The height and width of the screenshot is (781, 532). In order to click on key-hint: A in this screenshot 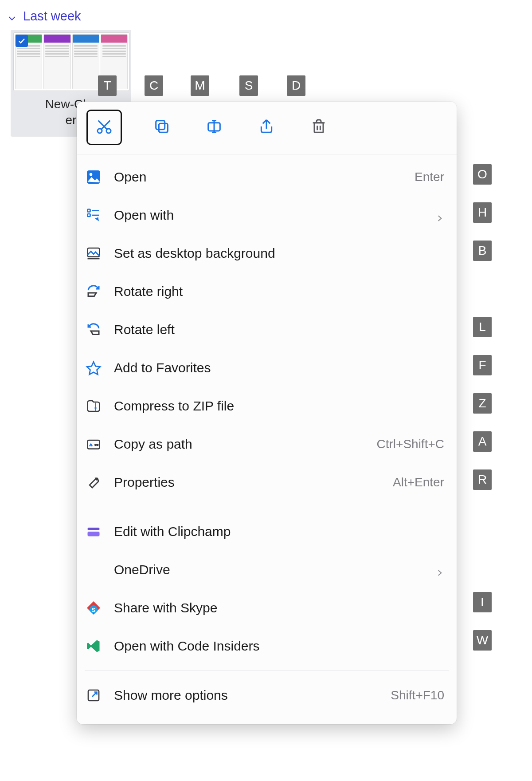, I will do `click(482, 442)`.